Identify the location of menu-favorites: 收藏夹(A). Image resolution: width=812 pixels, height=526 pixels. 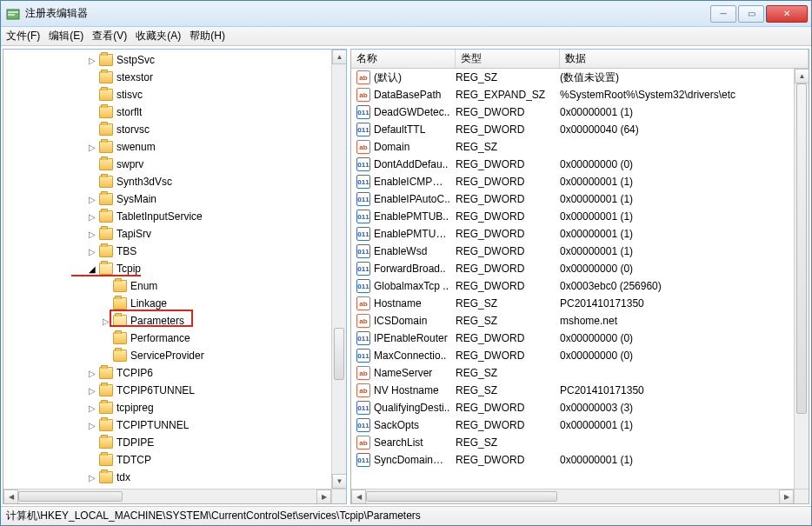
(158, 37).